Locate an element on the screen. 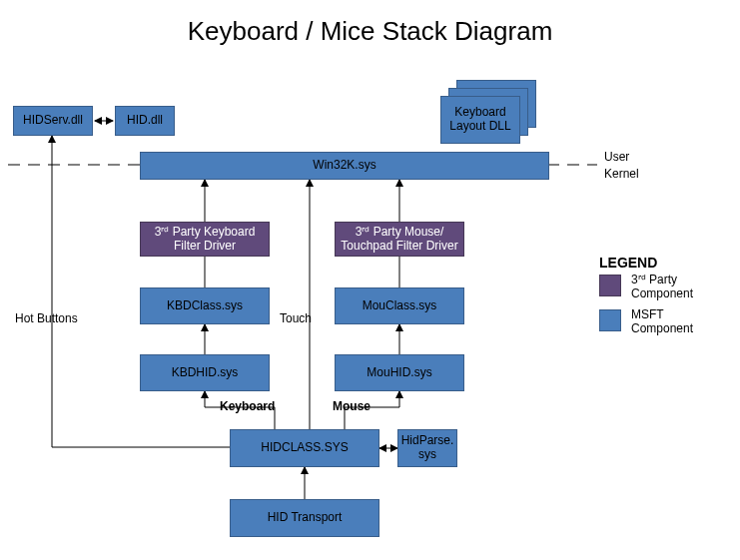  label-hot-buttons: Hot Buttons is located at coordinates (46, 318).